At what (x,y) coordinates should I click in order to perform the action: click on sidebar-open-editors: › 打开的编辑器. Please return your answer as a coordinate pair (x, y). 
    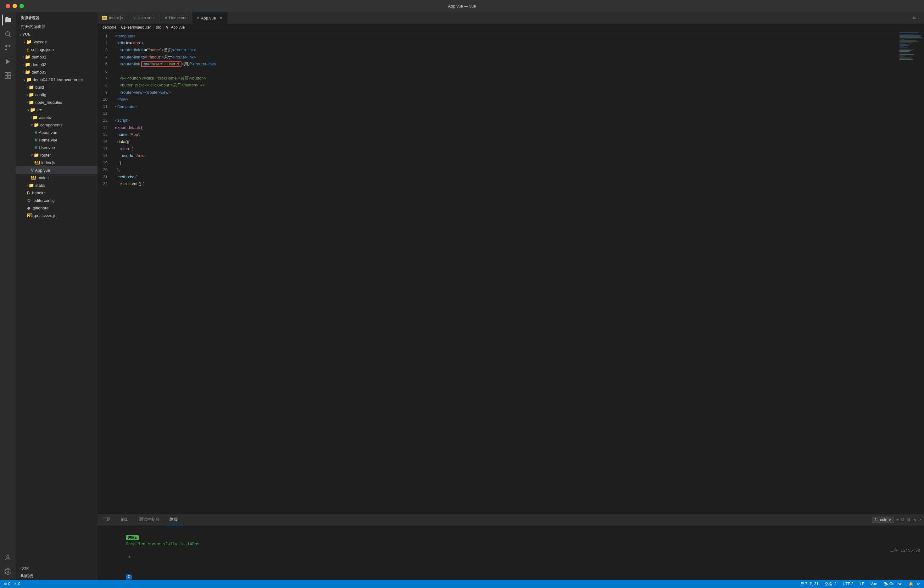
    Looking at the image, I should click on (57, 27).